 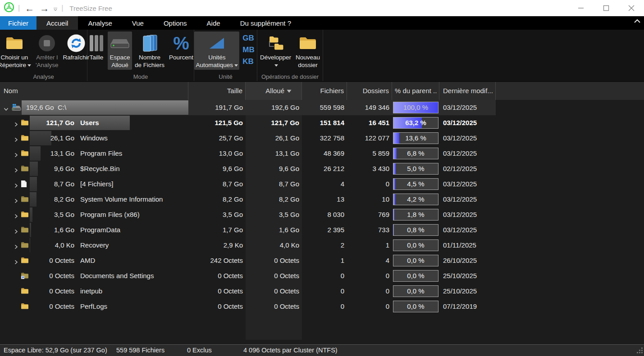 What do you see at coordinates (468, 91) in the screenshot?
I see `column-header-derniere-modif: Dernière modif...` at bounding box center [468, 91].